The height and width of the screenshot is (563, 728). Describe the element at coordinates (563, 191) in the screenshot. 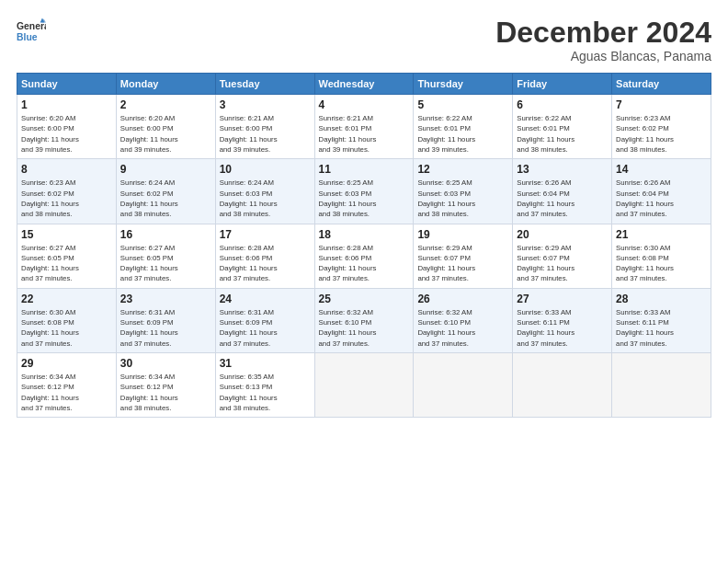

I see `calendar-cell: 13Sunrise: 6:26 AMSunset: 6:04 PMDayligh…` at that location.